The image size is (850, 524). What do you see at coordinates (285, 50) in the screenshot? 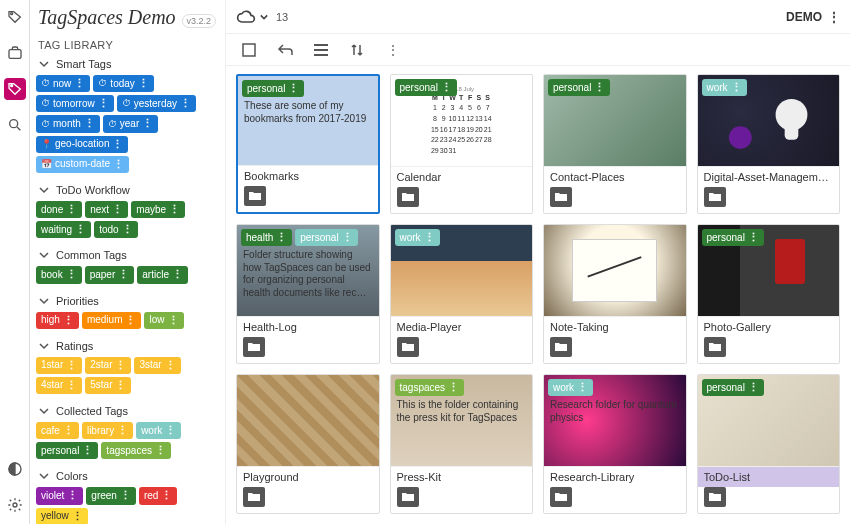
I see `back-icon` at bounding box center [285, 50].